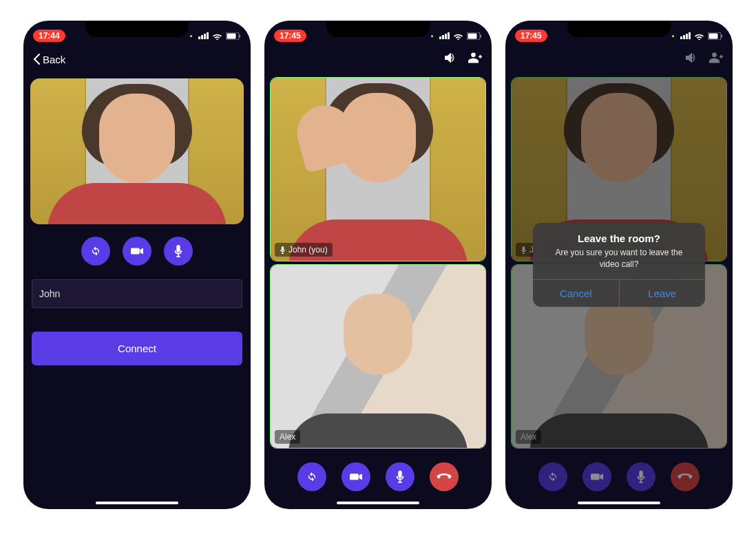 The width and height of the screenshot is (756, 538). Describe the element at coordinates (619, 235) in the screenshot. I see `alert-title: Leave the room?` at that location.